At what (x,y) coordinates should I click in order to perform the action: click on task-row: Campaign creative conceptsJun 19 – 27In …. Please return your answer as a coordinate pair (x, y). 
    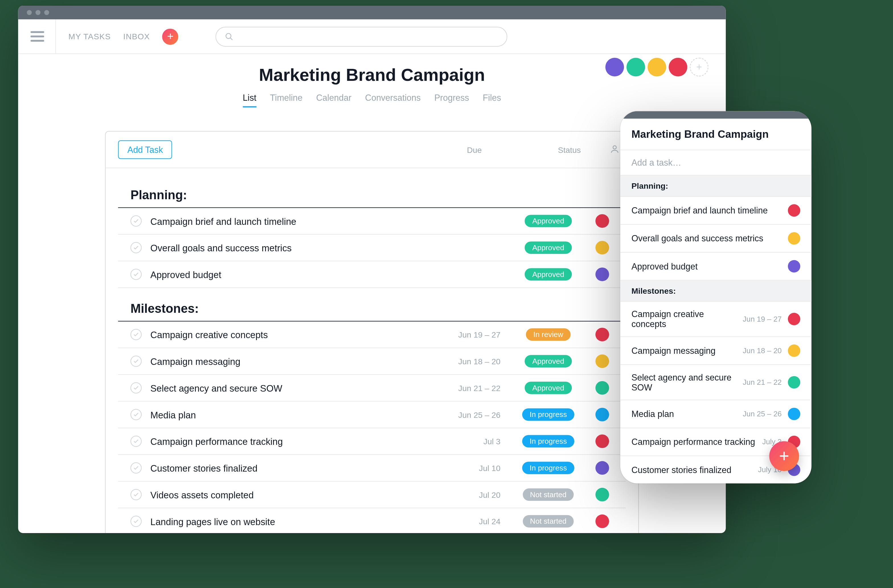
    Looking at the image, I should click on (372, 335).